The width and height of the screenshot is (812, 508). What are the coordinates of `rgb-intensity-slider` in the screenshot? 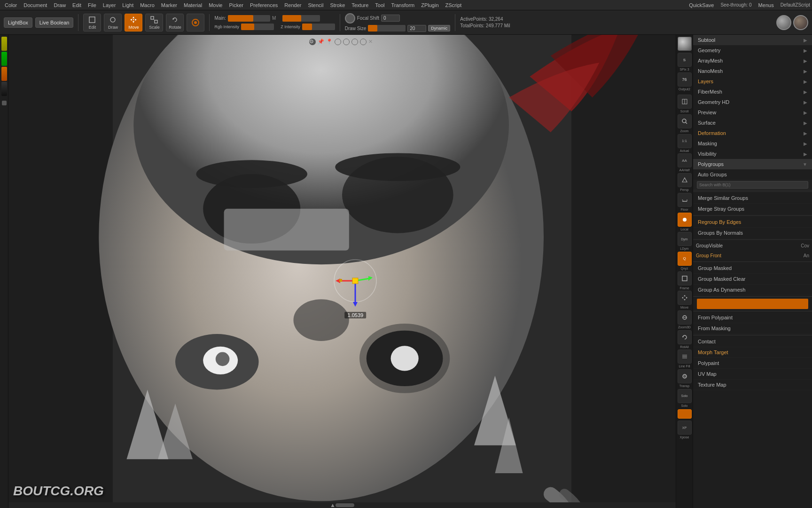 It's located at (258, 27).